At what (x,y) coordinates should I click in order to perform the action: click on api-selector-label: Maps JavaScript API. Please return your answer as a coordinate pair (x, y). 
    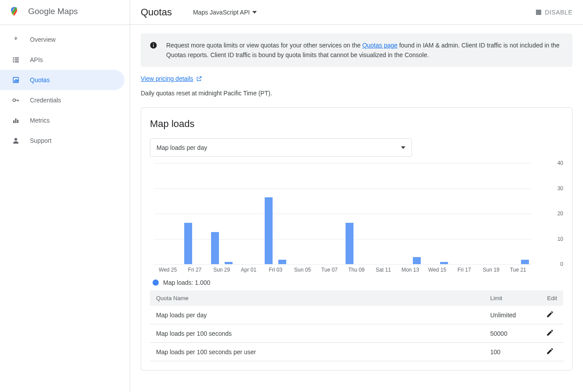
    Looking at the image, I should click on (222, 12).